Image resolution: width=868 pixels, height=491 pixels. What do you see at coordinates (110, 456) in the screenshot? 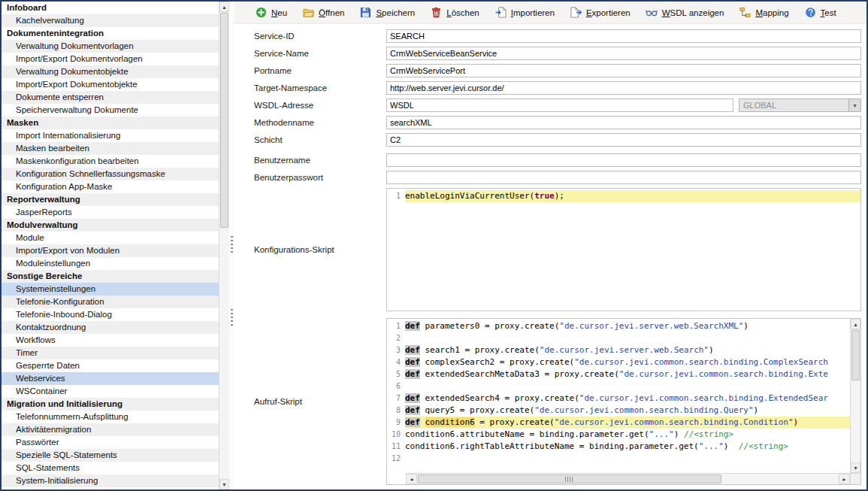
I see `sidebar-item: Spezielle SQL-Statements` at bounding box center [110, 456].